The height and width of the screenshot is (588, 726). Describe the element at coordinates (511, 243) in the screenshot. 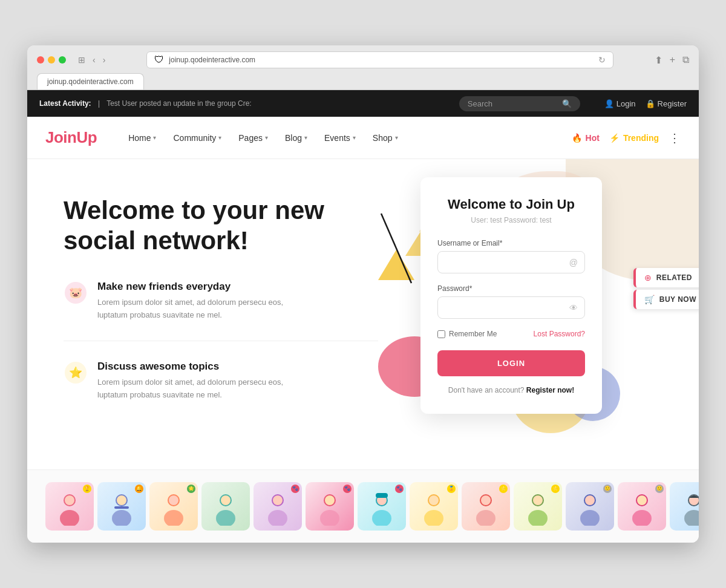

I see `username-label: Username or Email*` at that location.